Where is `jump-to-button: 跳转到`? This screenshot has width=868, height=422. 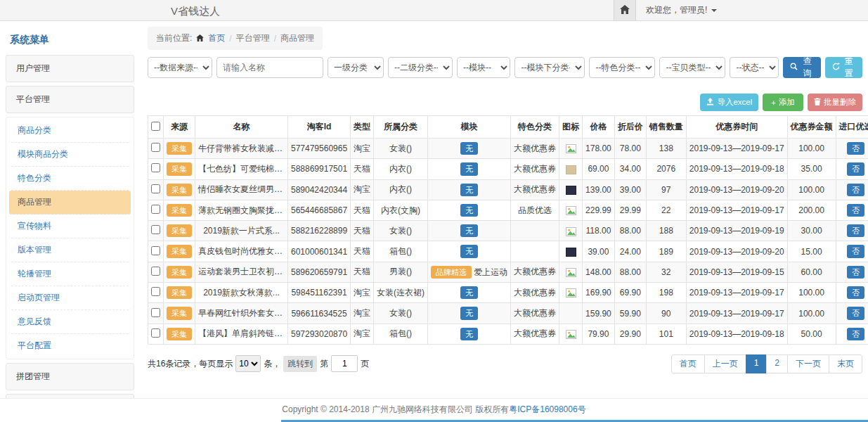 jump-to-button: 跳转到 is located at coordinates (300, 364).